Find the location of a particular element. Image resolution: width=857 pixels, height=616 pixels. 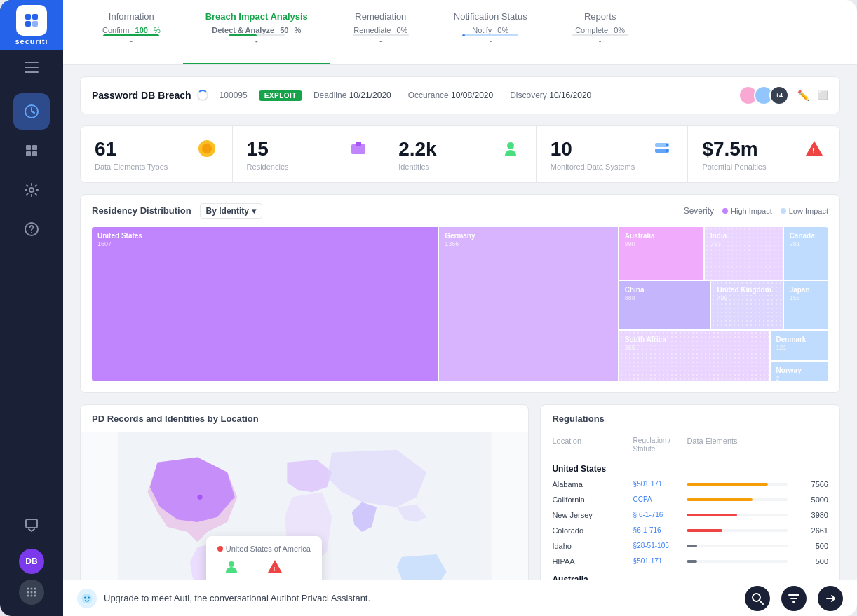

map-tooltip: United States of America is located at coordinates (264, 558).